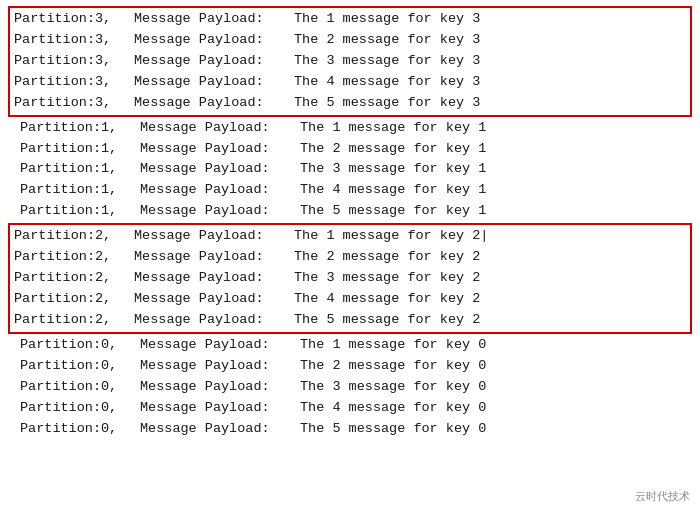  Describe the element at coordinates (350, 320) in the screenshot. I see `log-line: Partition:2,Message Payload:The 5 messag…` at that location.